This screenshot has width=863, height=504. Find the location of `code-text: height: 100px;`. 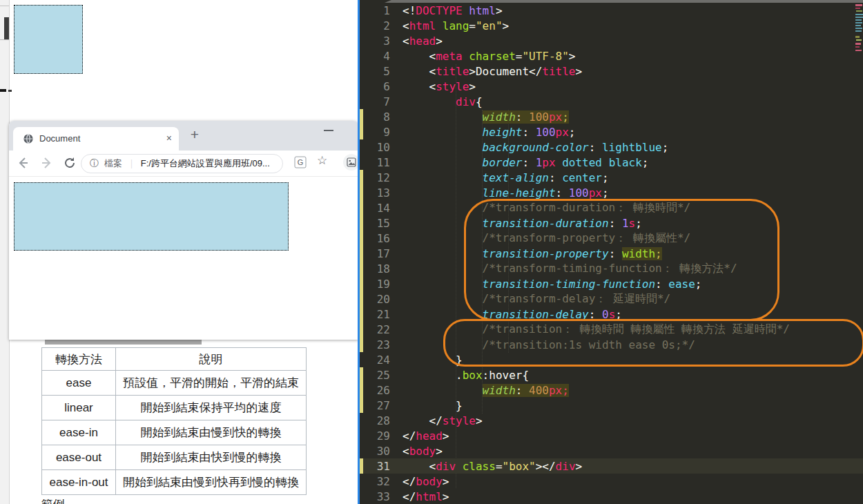

code-text: height: 100px; is located at coordinates (489, 133).